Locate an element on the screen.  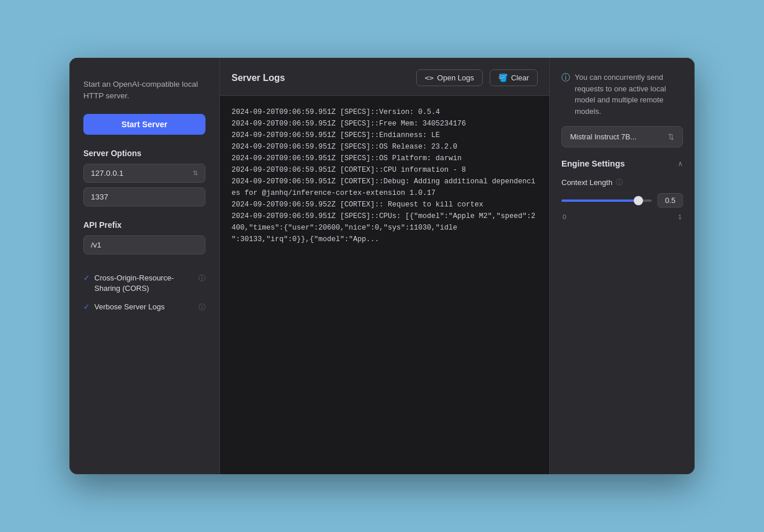
start-server-button: Start Server is located at coordinates (145, 124).